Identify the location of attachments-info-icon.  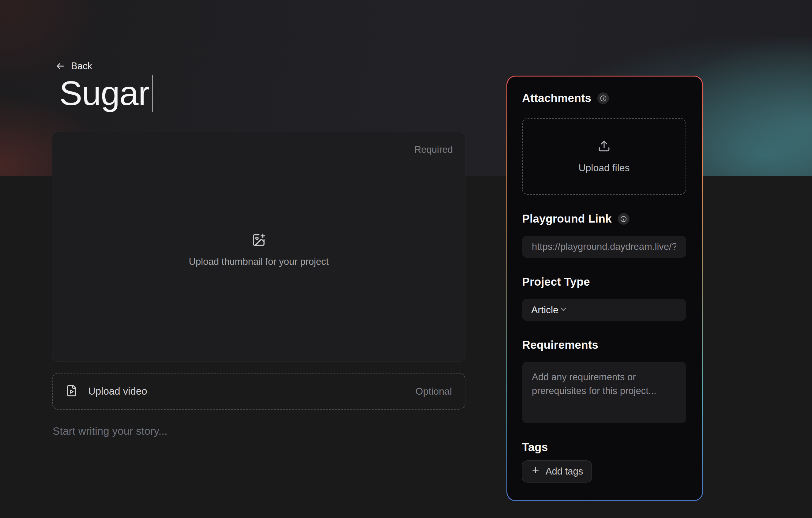
(603, 98).